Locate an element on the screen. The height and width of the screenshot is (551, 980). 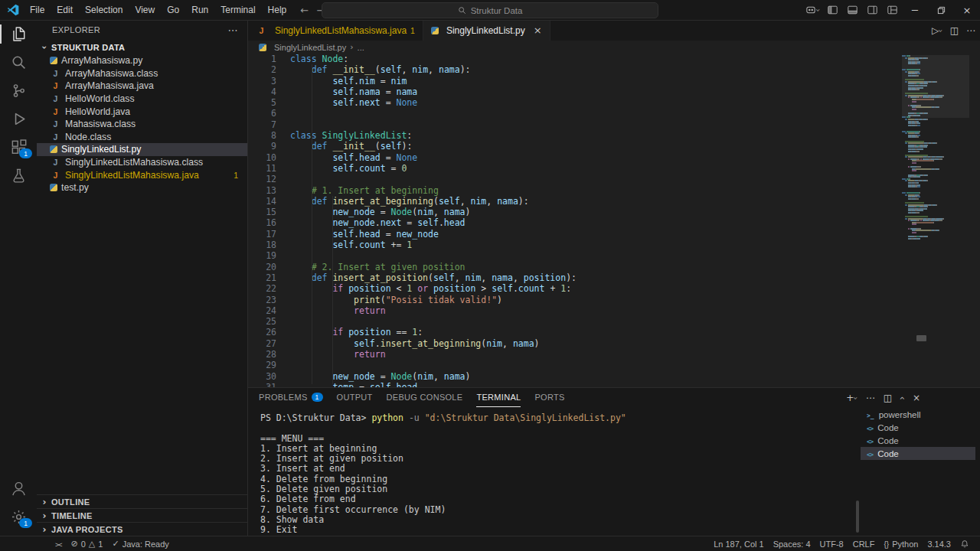
file-item: SinglyLinkedListMahasiswa.java1 is located at coordinates (142, 174).